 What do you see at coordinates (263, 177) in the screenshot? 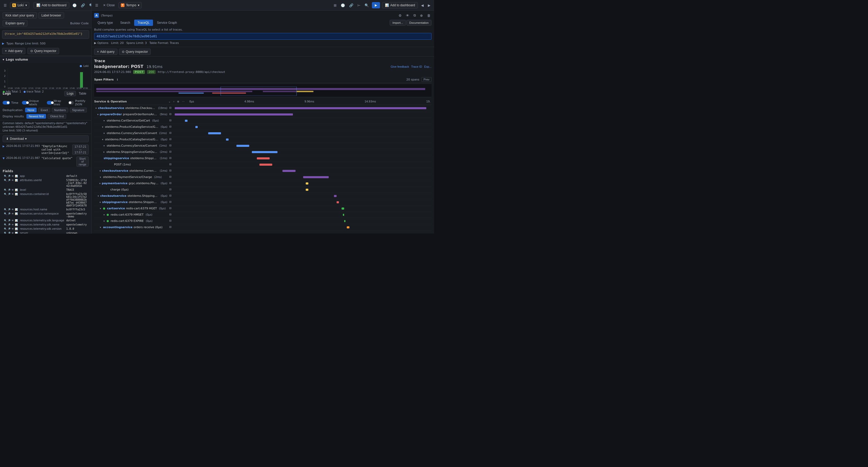
I see `span-row: ▾ oteldemo.PaymentService/Charge (2ms) ⊟` at bounding box center [263, 177].